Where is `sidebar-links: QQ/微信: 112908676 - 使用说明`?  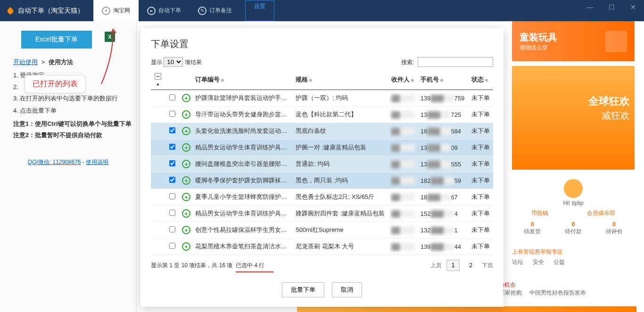 sidebar-links: QQ/微信: 112908676 - 使用说明 is located at coordinates (68, 162).